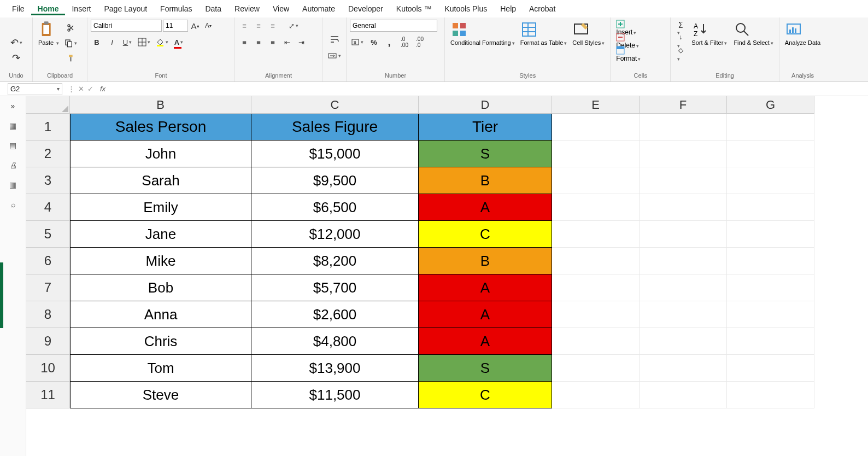 This screenshot has width=868, height=456. Describe the element at coordinates (641, 52) in the screenshot. I see `format-cells-button: Format▾` at that location.